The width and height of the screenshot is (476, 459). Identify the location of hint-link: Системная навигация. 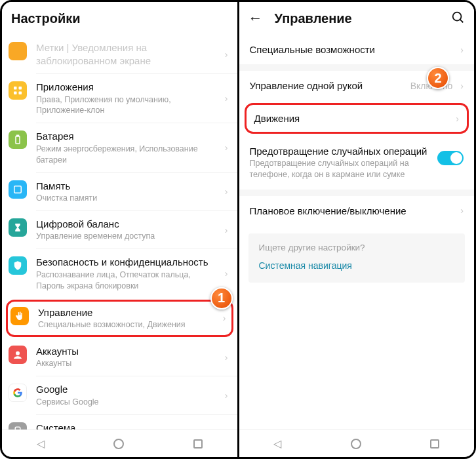
(357, 266).